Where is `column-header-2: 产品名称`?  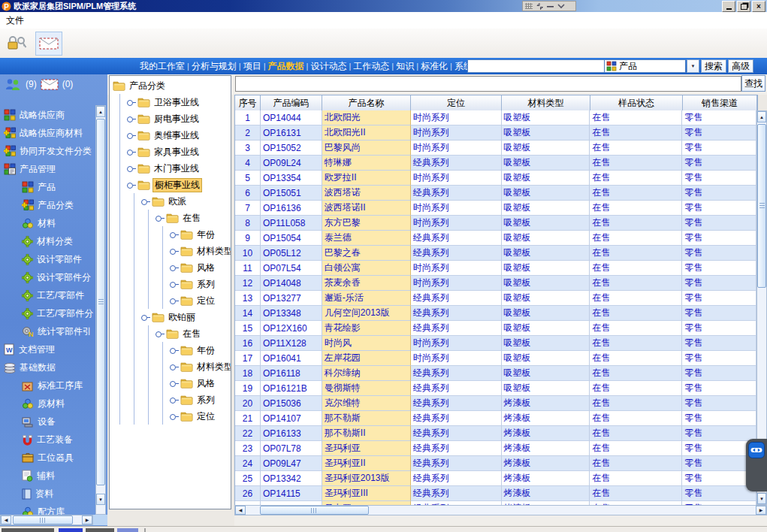 column-header-2: 产品名称 is located at coordinates (367, 104).